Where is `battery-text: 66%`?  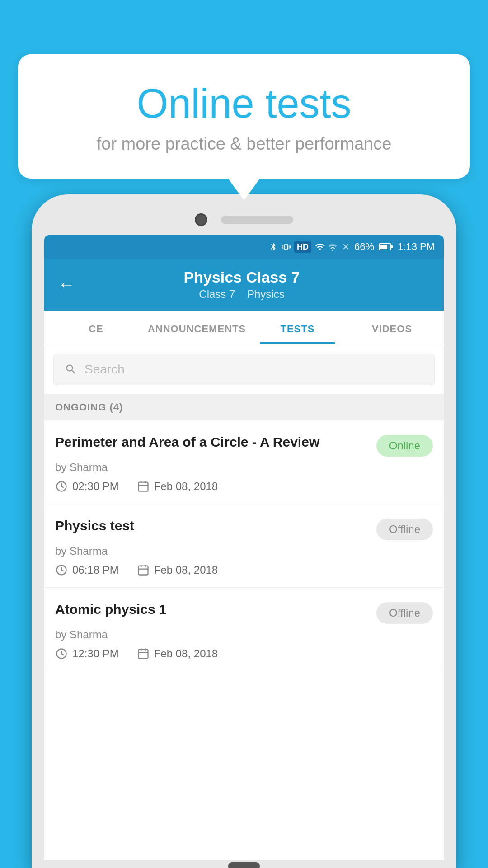
battery-text: 66% is located at coordinates (364, 247).